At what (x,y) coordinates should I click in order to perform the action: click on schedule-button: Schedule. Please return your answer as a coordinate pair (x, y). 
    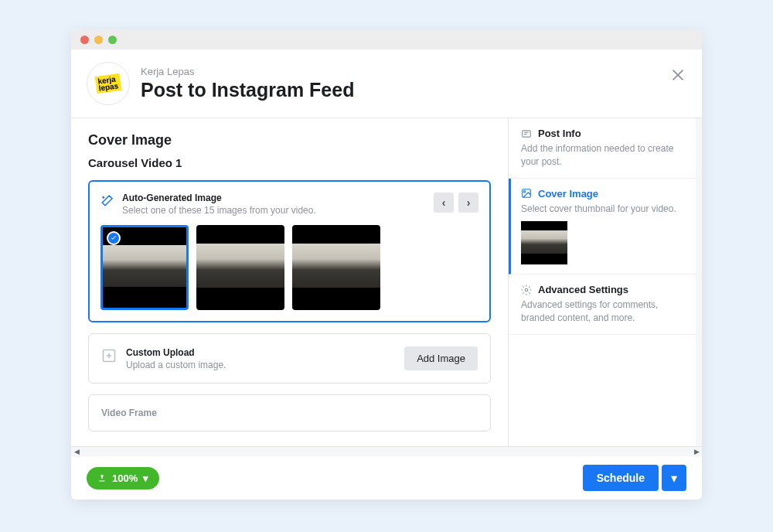
    Looking at the image, I should click on (621, 478).